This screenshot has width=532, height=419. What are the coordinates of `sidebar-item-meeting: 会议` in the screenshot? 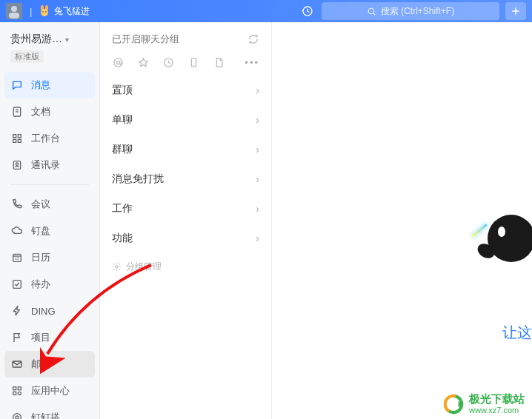 It's located at (50, 204).